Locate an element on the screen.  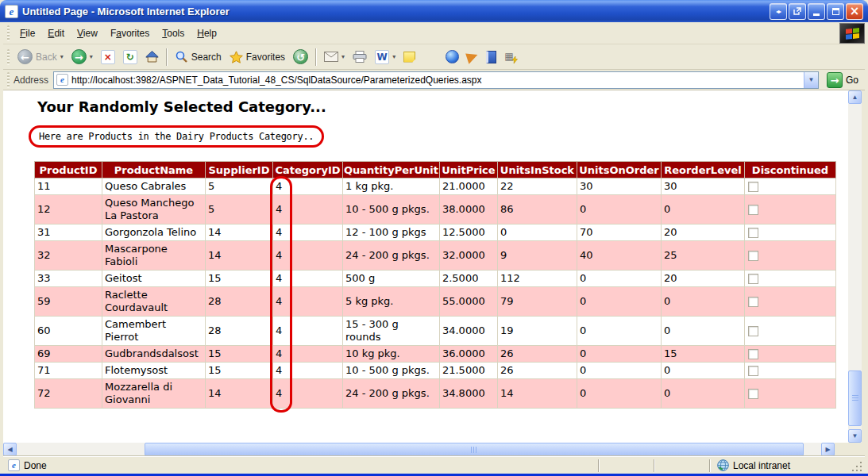
cell-productid: 60 is located at coordinates (68, 332).